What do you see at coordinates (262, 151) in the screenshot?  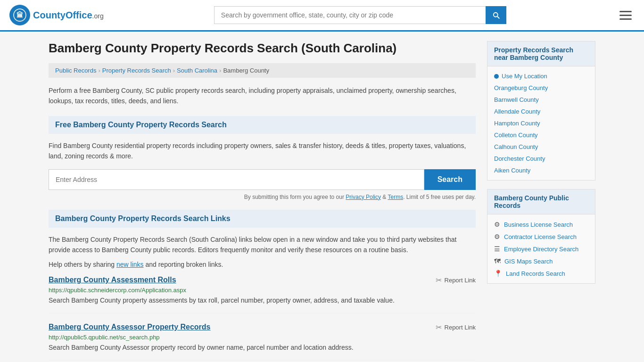 I see `free-search-description: Find Bamberg County residential property…` at bounding box center [262, 151].